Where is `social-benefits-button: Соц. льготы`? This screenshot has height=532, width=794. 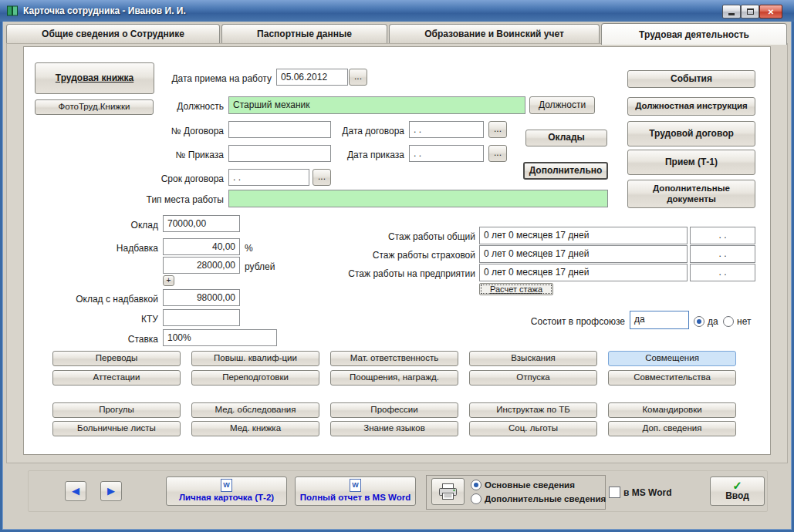
social-benefits-button: Соц. льготы is located at coordinates (533, 429).